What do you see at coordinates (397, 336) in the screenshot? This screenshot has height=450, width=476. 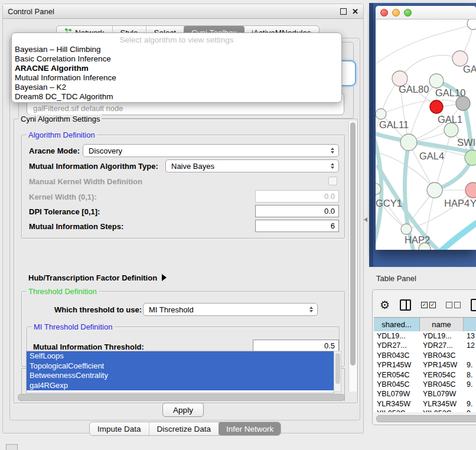 I see `table-cell: YDL19...` at bounding box center [397, 336].